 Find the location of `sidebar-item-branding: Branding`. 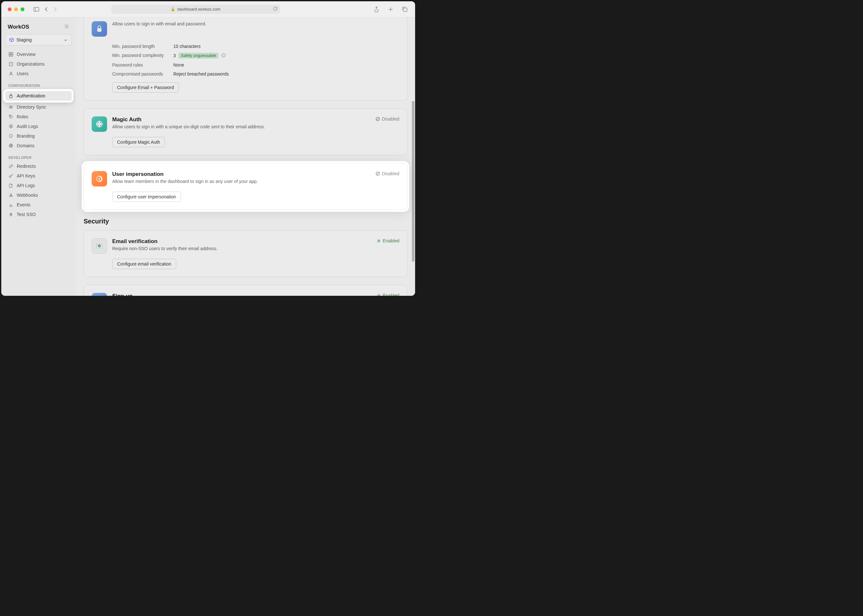

sidebar-item-branding: Branding is located at coordinates (39, 136).